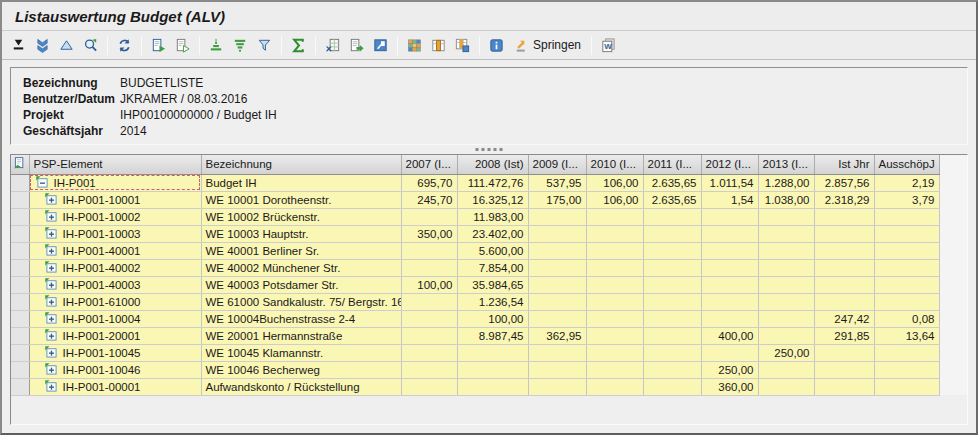 The width and height of the screenshot is (978, 435). Describe the element at coordinates (844, 200) in the screenshot. I see `value-cell-ist_jhr: 2.318,29` at that location.